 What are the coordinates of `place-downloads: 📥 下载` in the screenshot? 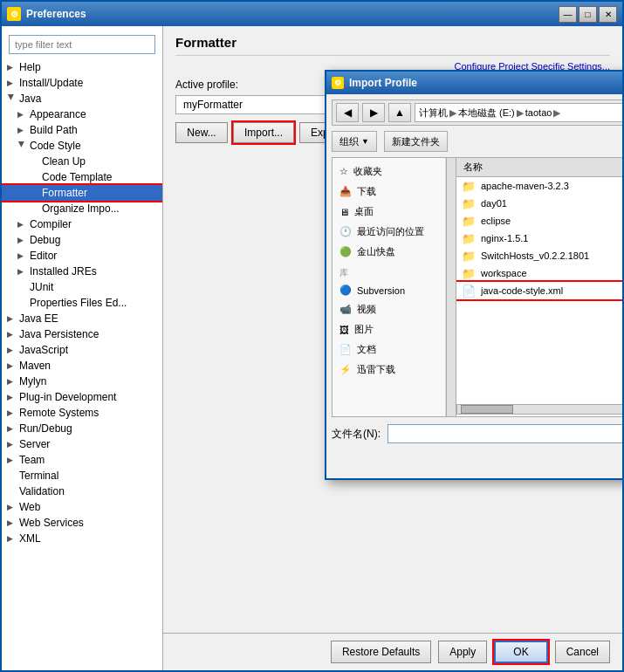 It's located at (389, 192).